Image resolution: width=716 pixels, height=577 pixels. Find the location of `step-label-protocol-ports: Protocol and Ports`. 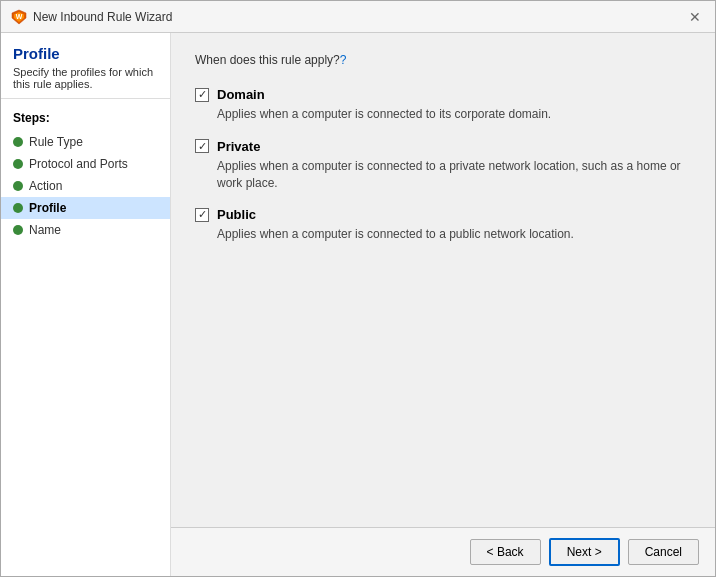

step-label-protocol-ports: Protocol and Ports is located at coordinates (78, 164).